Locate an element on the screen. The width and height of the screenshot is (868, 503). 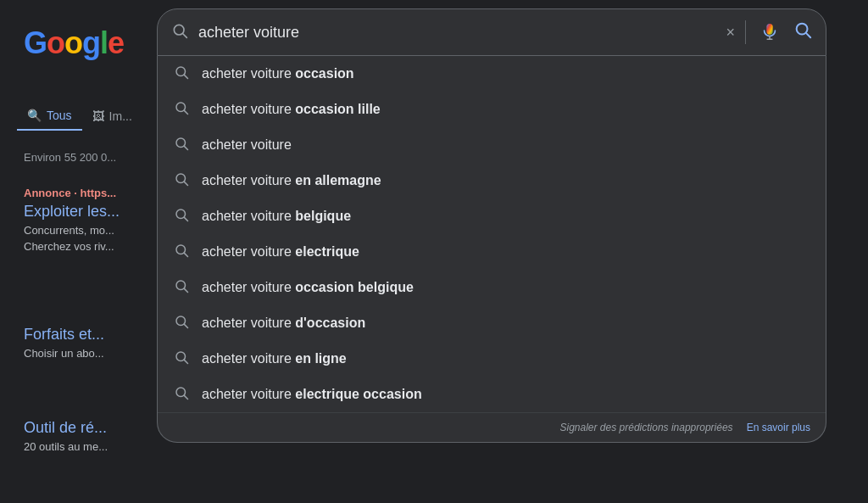
report-predictions-text: Signaler des prédictions inappropriées is located at coordinates (647, 428).